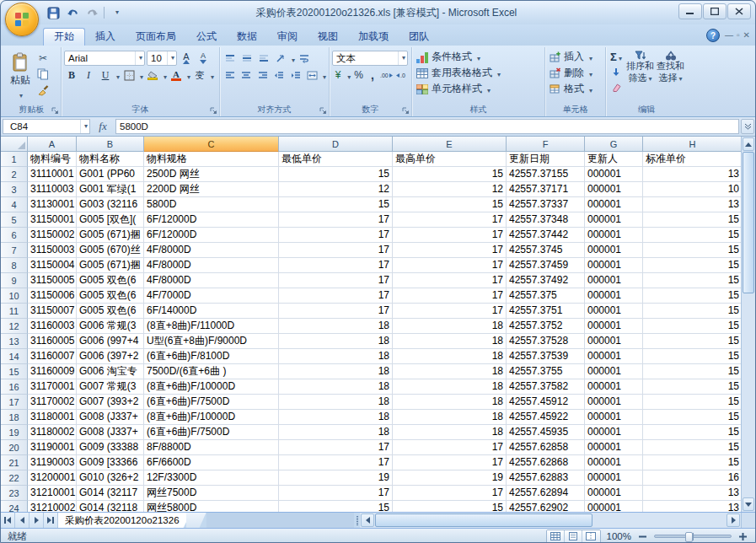 Image resolution: width=756 pixels, height=543 pixels. What do you see at coordinates (110, 326) in the screenshot?
I see `cell-B12: G006 常规(3` at bounding box center [110, 326].